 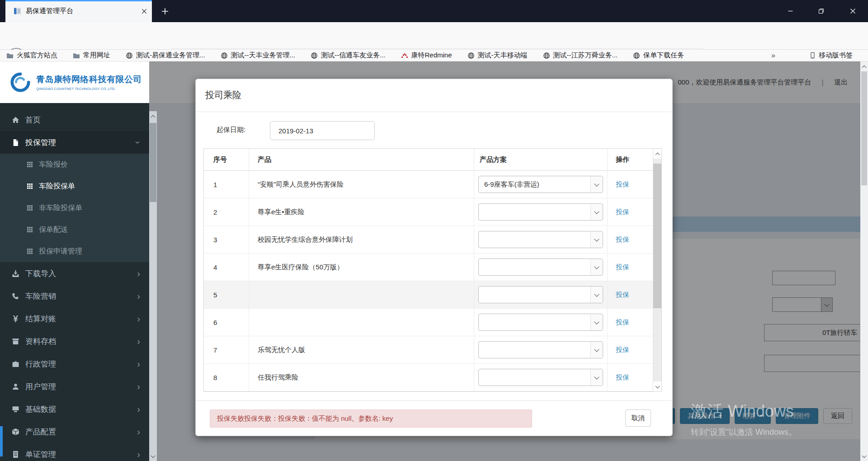 What do you see at coordinates (153, 286) in the screenshot?
I see `sidebar-scrollbar` at bounding box center [153, 286].